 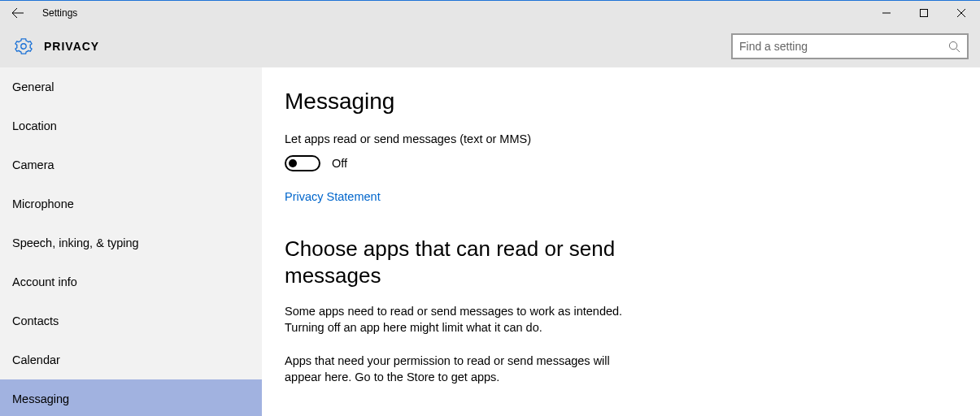 I want to click on search-icon, so click(x=955, y=47).